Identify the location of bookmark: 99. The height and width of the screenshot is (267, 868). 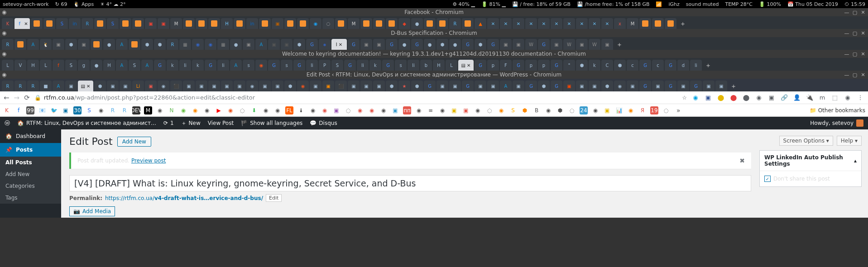
(30, 110).